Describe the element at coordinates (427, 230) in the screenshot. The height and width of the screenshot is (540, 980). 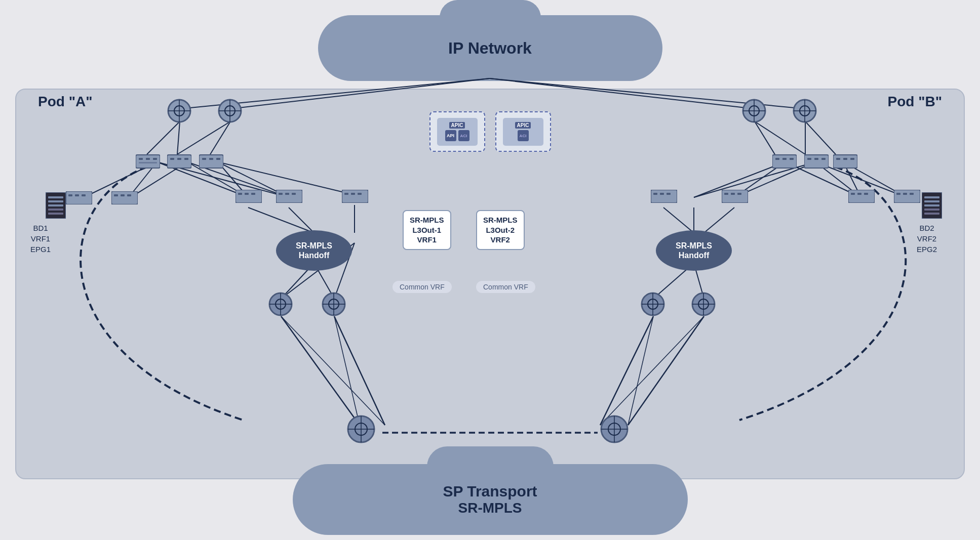
I see `l3out-1-label: SR-MPLSL3Out-1VRF1` at that location.